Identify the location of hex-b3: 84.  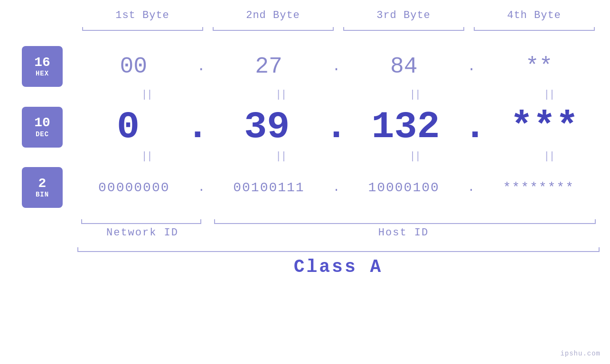
(404, 66).